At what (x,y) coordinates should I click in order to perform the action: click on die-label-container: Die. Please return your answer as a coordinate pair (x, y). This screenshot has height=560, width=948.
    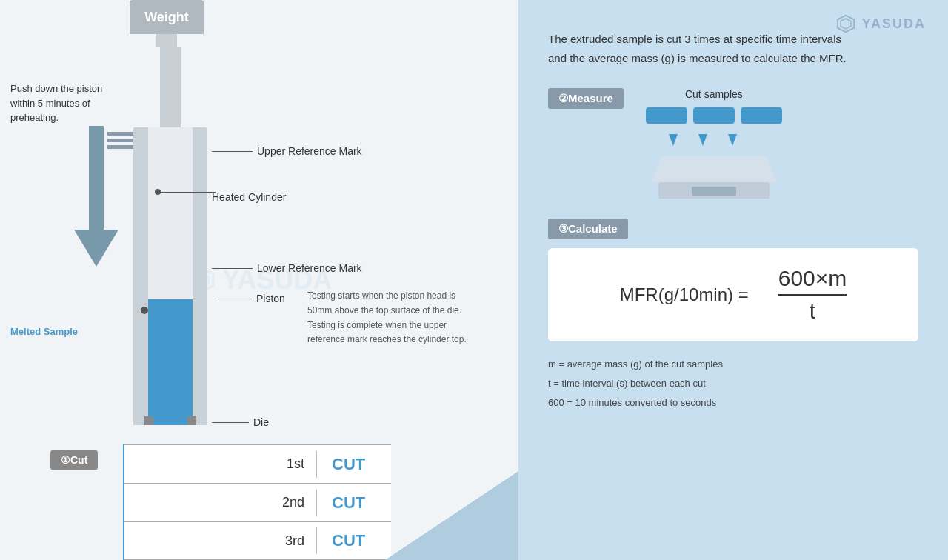
    Looking at the image, I should click on (240, 422).